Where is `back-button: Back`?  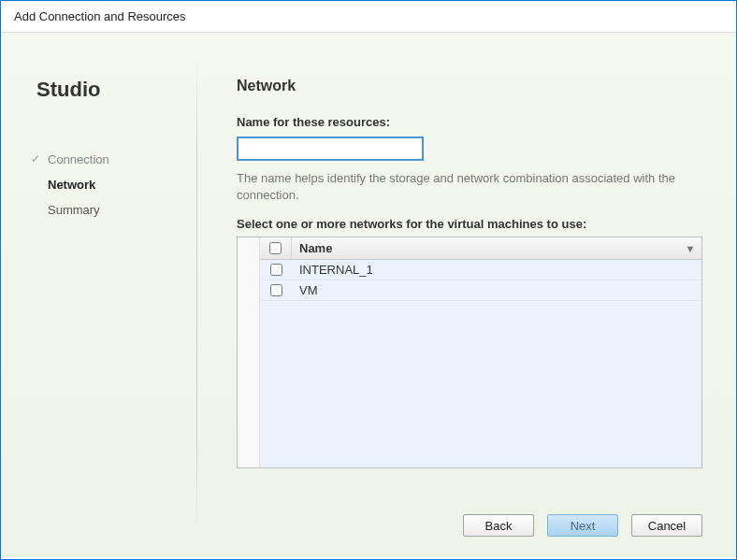
back-button: Back is located at coordinates (499, 525).